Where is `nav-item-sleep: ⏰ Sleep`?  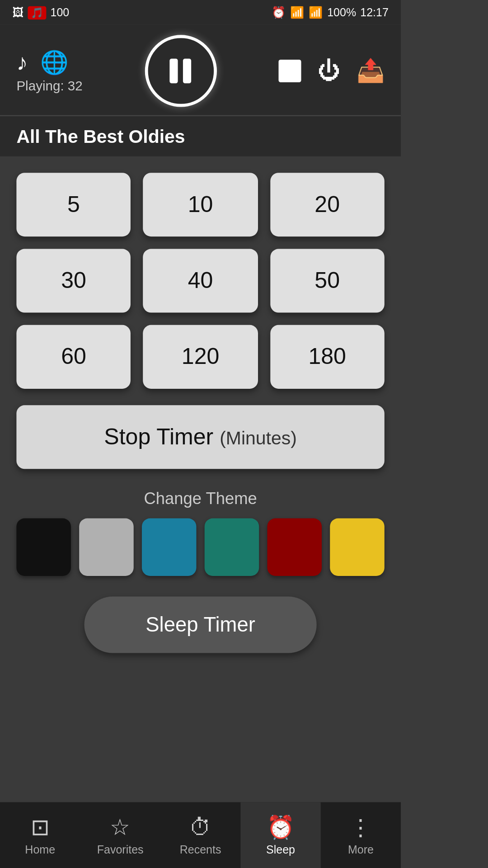
nav-item-sleep: ⏰ Sleep is located at coordinates (280, 835).